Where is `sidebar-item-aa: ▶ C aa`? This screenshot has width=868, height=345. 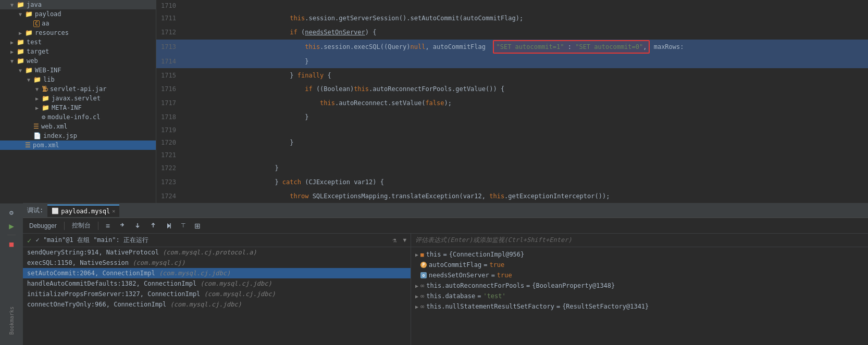 sidebar-item-aa: ▶ C aa is located at coordinates (78, 23).